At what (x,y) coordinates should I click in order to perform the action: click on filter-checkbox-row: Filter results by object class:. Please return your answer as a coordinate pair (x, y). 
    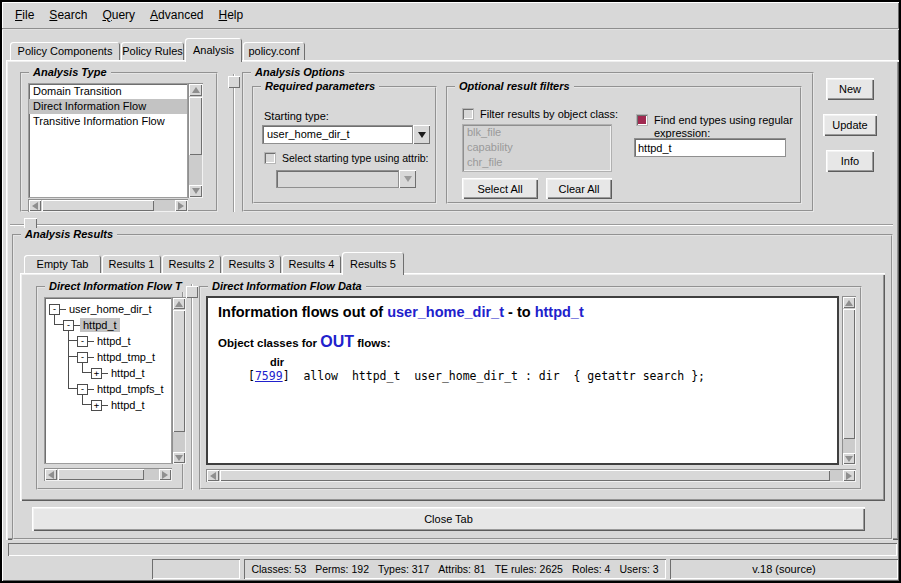
    Looking at the image, I should click on (540, 114).